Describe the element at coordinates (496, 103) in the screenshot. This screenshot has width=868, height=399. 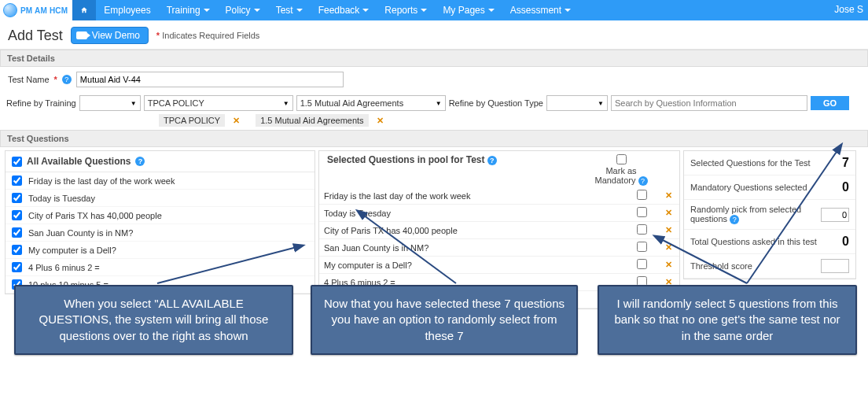
I see `label-refine-qtype: Refine by Question Type` at that location.